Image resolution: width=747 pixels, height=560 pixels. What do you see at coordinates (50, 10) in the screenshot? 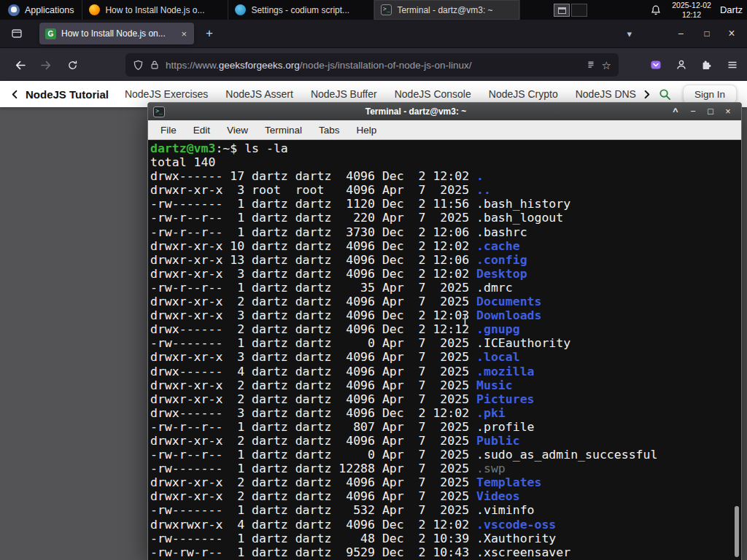
I see `applications-label: Applications` at bounding box center [50, 10].